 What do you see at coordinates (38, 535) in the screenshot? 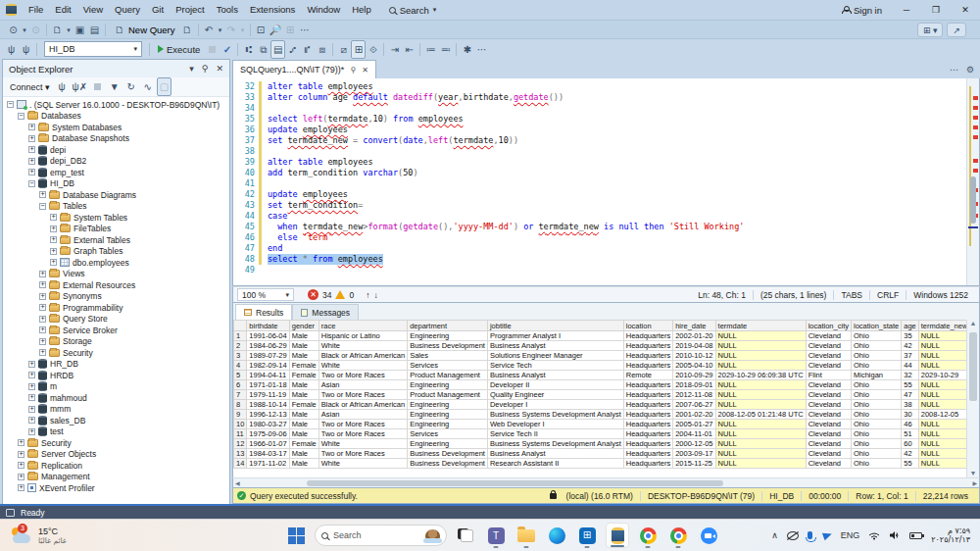
I see `weather-widget: 3 15°C غائم غالبًا` at bounding box center [38, 535].